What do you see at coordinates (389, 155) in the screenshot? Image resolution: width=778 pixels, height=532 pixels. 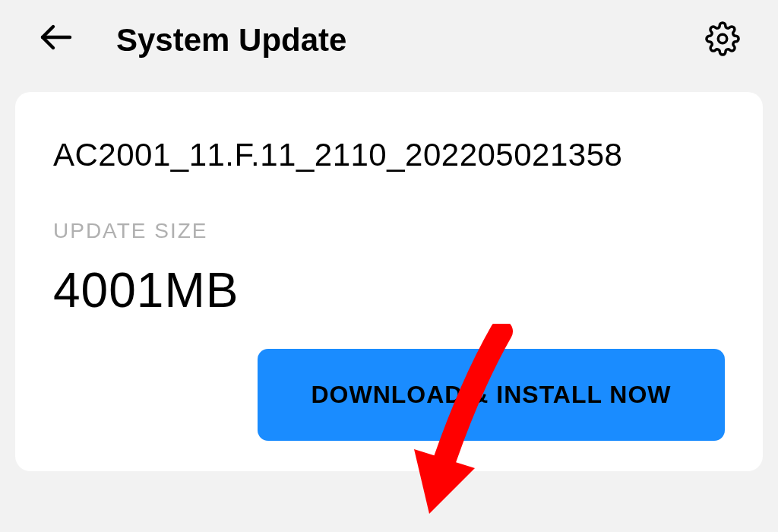 I see `update-version: AC2001_11.F.11_2110_202205021358` at bounding box center [389, 155].